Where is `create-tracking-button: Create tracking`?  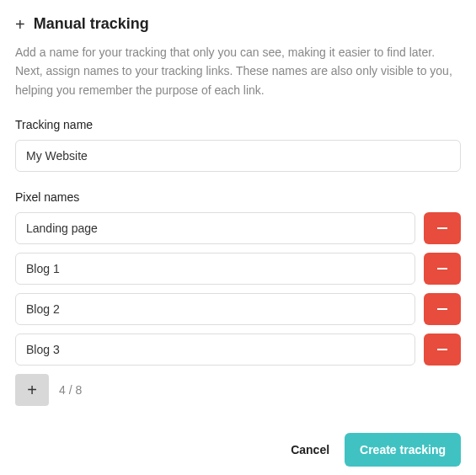 create-tracking-button: Create tracking is located at coordinates (403, 450).